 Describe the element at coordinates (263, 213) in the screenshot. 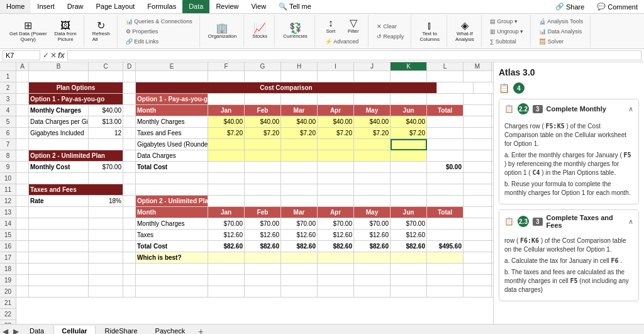

I see `cell-g13-feb: Feb` at that location.